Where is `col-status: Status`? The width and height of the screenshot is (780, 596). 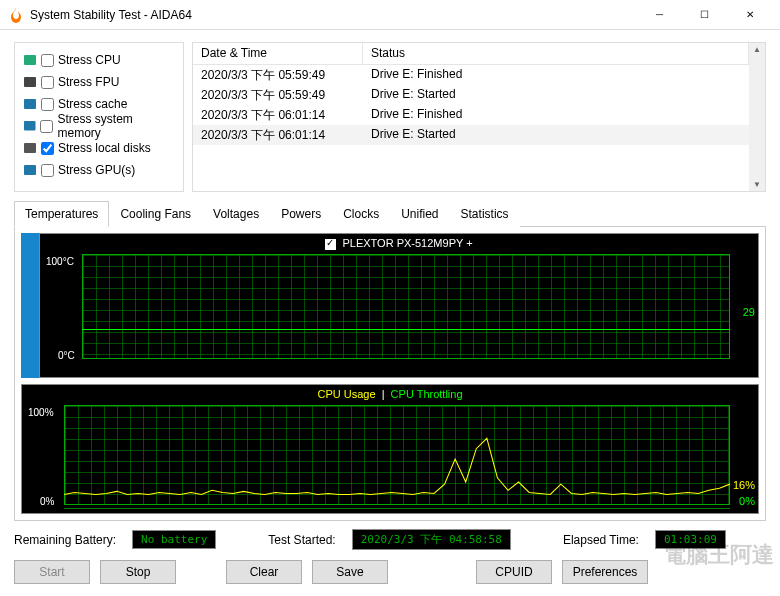 col-status: Status is located at coordinates (556, 54).